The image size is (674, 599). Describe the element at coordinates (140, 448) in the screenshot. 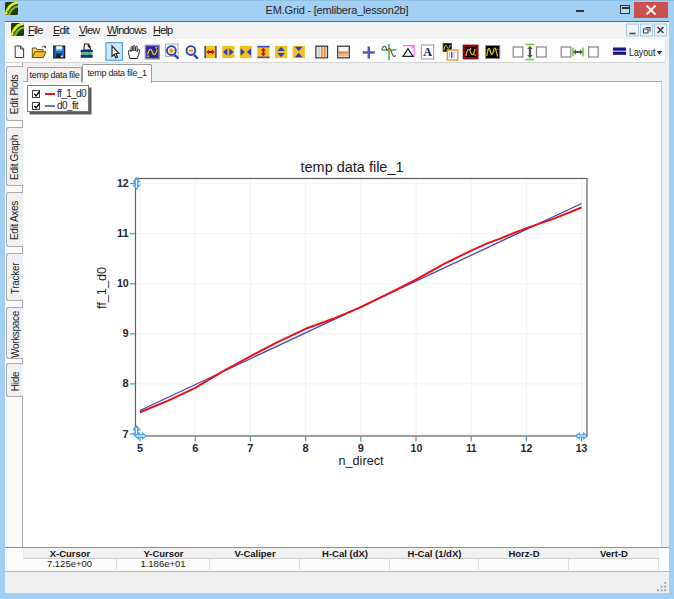

I see `svg-text: 5` at that location.